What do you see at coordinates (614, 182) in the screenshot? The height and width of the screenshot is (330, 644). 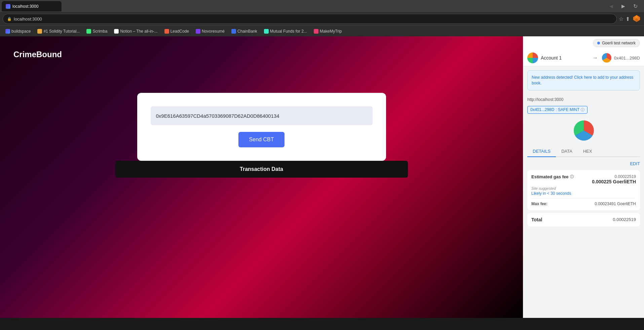 I see `mm-gas-eth-large: 0.000225 GoerliETH` at bounding box center [614, 182].